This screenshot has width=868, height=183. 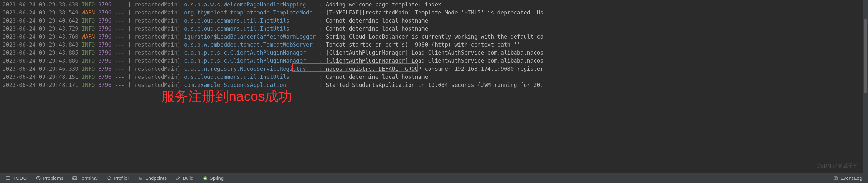 What do you see at coordinates (38, 178) in the screenshot?
I see `warning-icon` at bounding box center [38, 178].